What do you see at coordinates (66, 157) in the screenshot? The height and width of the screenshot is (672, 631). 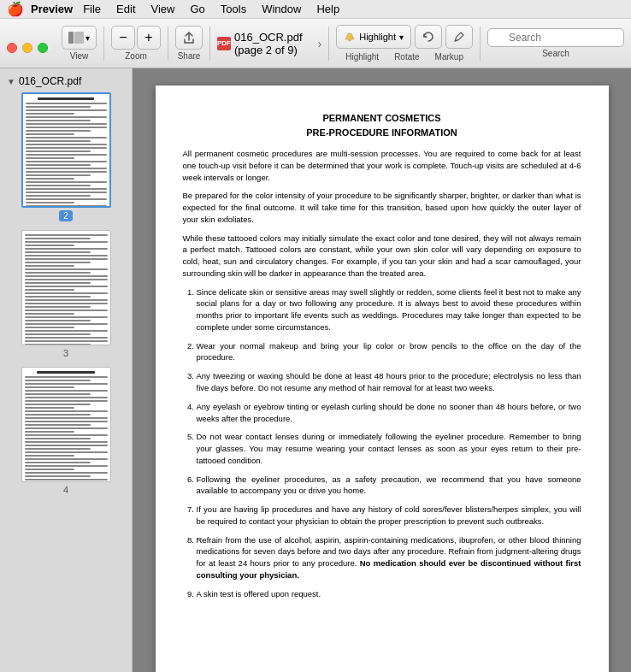 I see `sidebar-page-2: 2` at bounding box center [66, 157].